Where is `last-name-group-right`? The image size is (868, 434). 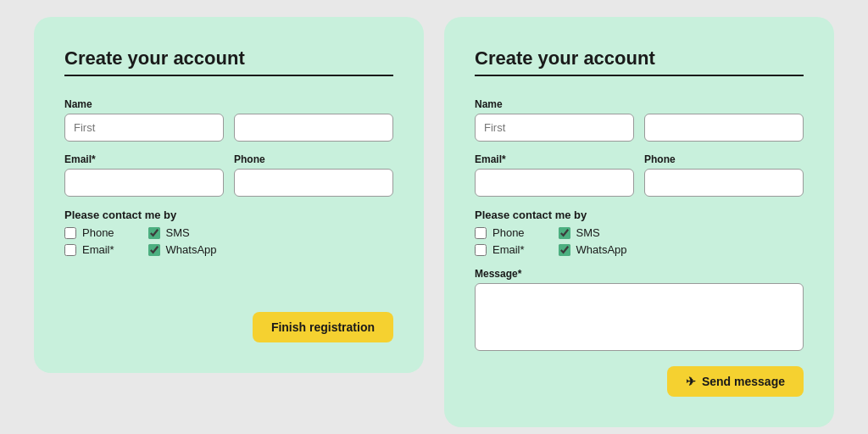
last-name-group-right is located at coordinates (724, 127).